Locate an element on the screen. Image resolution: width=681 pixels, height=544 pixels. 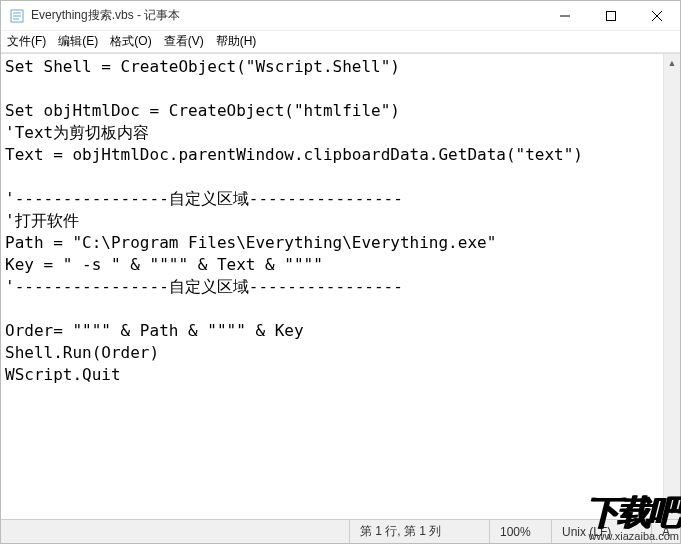
menu-format: 格式(O) is located at coordinates (130, 42).